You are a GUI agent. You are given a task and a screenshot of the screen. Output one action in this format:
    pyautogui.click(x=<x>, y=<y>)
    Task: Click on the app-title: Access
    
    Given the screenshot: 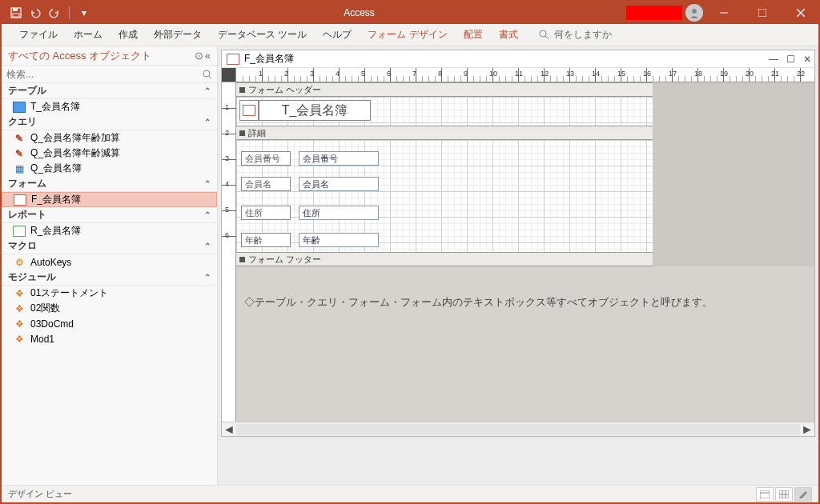 What is the action you would take?
    pyautogui.click(x=359, y=13)
    